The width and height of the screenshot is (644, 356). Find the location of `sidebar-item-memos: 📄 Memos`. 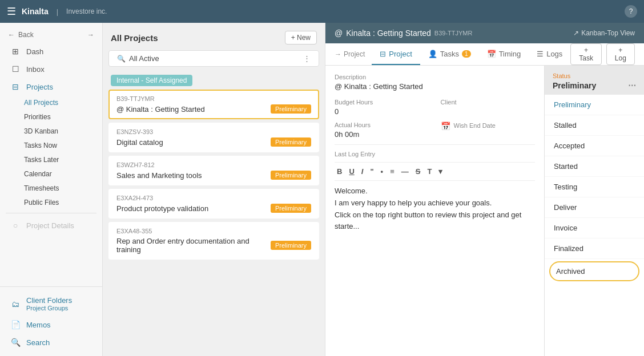

sidebar-item-memos: 📄 Memos is located at coordinates (51, 325).